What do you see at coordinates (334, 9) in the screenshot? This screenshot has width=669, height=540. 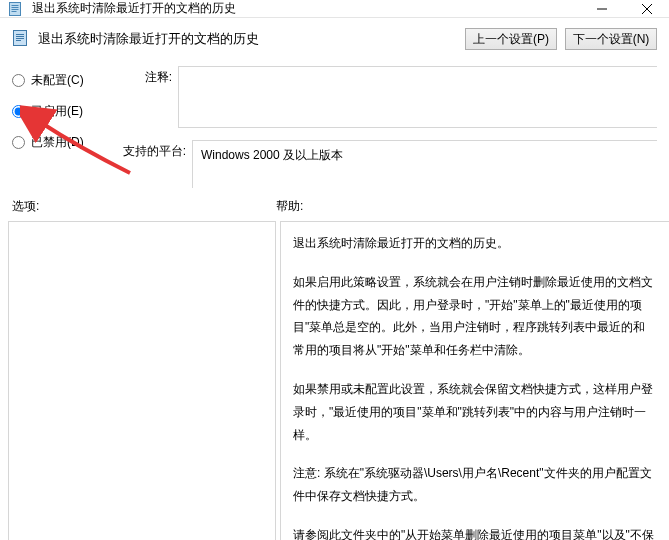 I see `window-titlebar: 退出系统时清除最近打开的文档的历史` at bounding box center [334, 9].